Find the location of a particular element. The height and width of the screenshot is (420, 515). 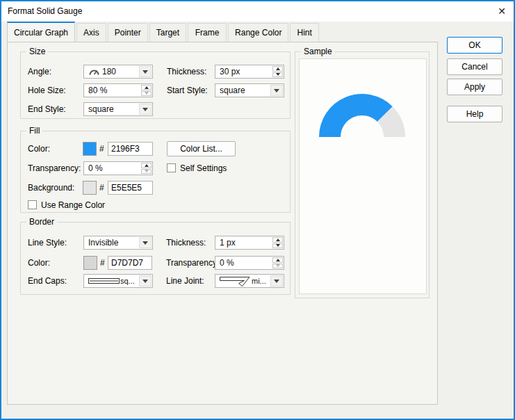

border-color-hex-field is located at coordinates (130, 263).